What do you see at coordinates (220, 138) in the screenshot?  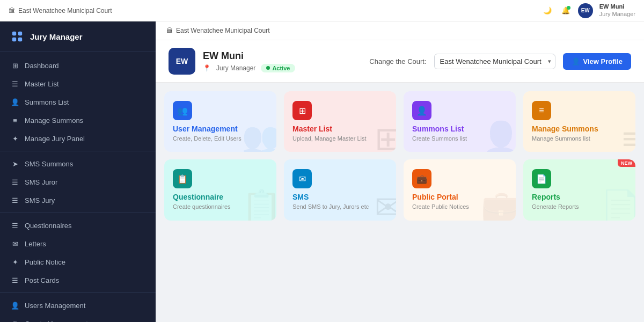 I see `card-desc-user-management: Create, Delete, Edit Users` at bounding box center [220, 138].